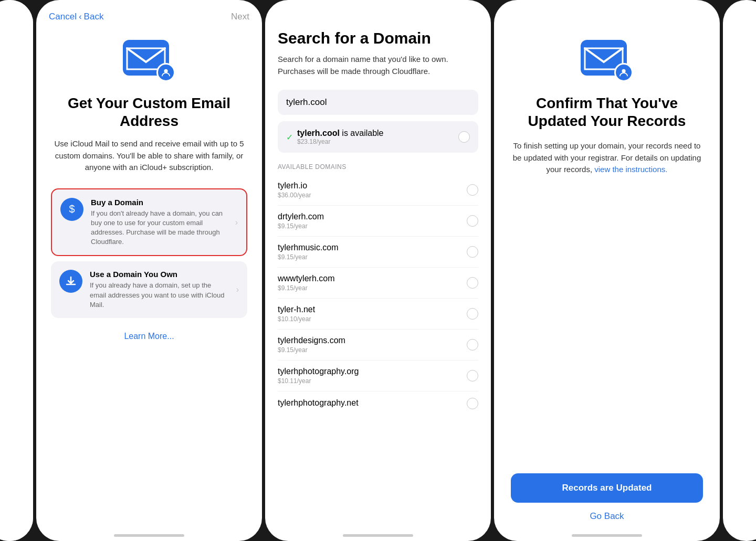 The width and height of the screenshot is (756, 541). Describe the element at coordinates (378, 190) in the screenshot. I see `domain-item: tylerh.io $36.00/year` at that location.